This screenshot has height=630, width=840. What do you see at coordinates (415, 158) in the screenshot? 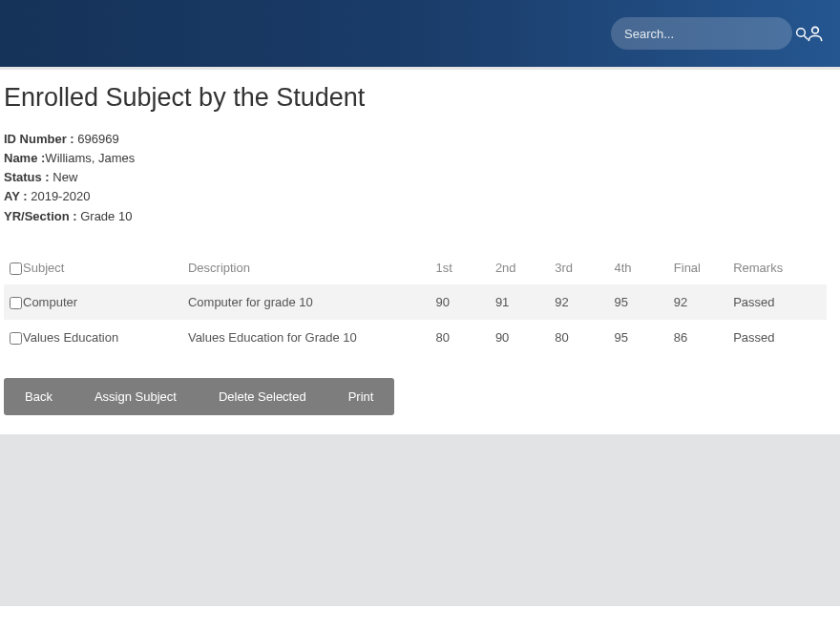
I see `info-name: Name :Williams, James` at bounding box center [415, 158].